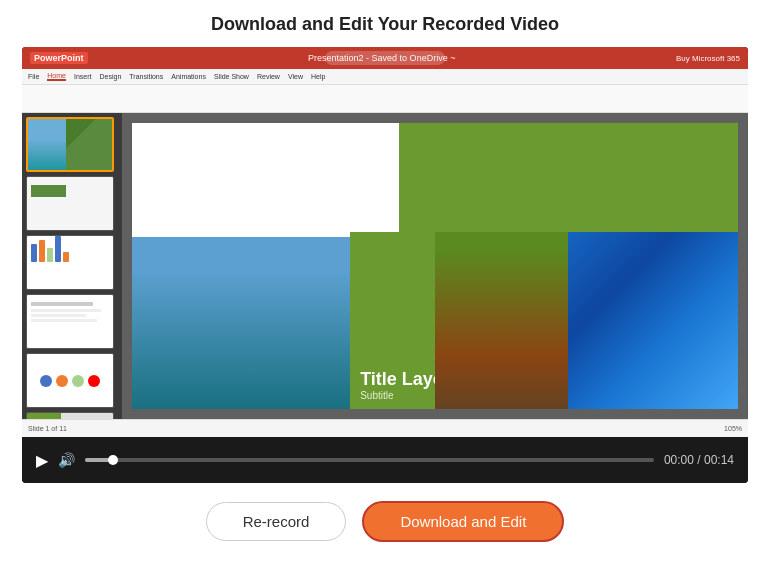 The width and height of the screenshot is (770, 586). What do you see at coordinates (370, 460) in the screenshot?
I see `progress-bar` at bounding box center [370, 460].